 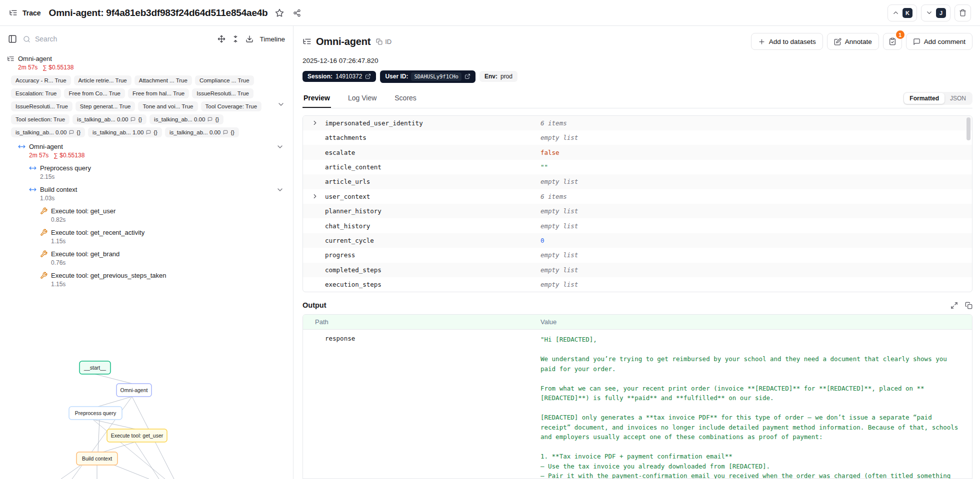 What do you see at coordinates (892, 41) in the screenshot?
I see `annotation-queue-button: 1` at bounding box center [892, 41].